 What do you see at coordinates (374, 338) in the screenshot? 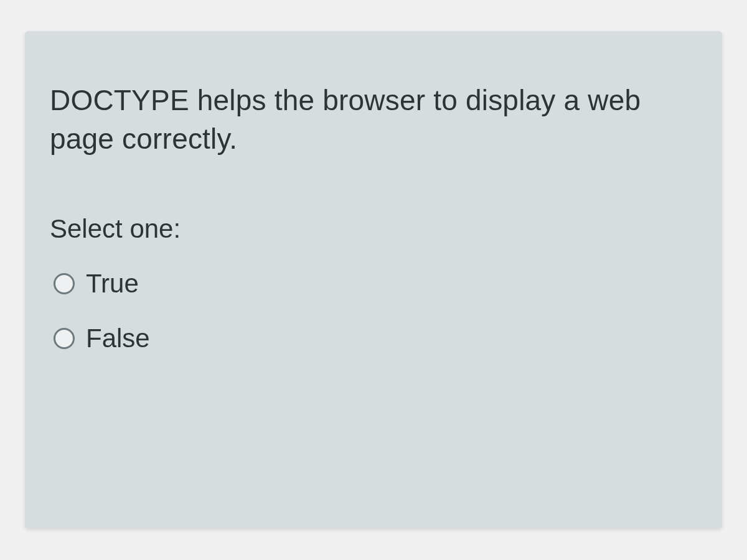
I see `option-false: False` at bounding box center [374, 338].